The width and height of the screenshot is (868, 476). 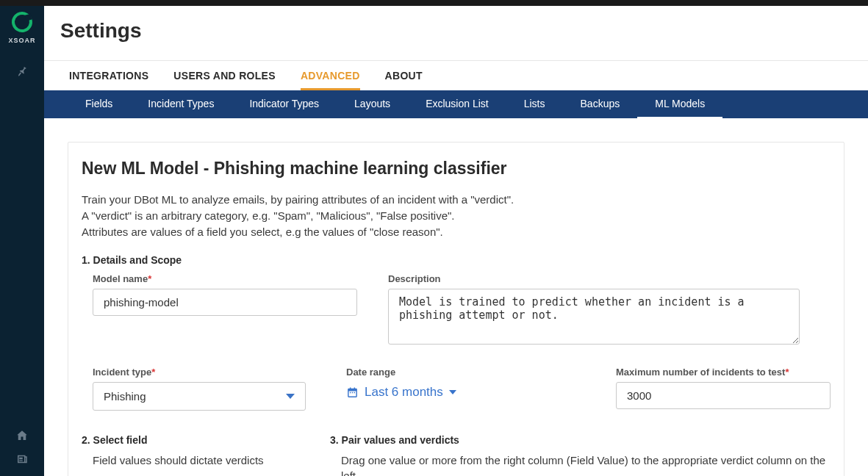 What do you see at coordinates (284, 104) in the screenshot?
I see `subnav-indicator-types: Indicator Types` at bounding box center [284, 104].